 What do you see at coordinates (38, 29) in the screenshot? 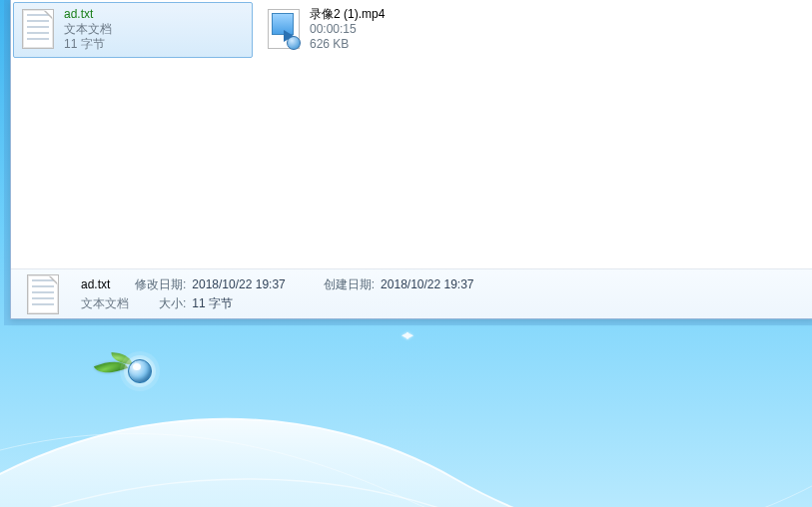
I see `text-file-icon` at bounding box center [38, 29].